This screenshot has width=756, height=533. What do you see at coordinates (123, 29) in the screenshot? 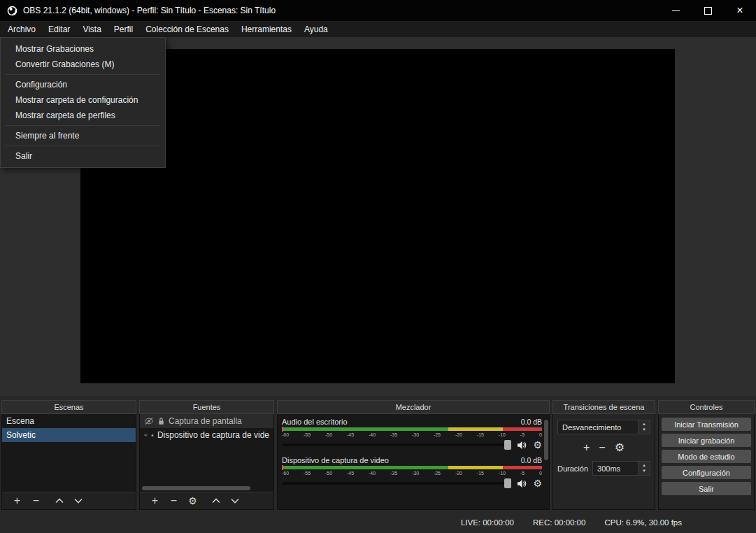
I see `menu-perfil: Perfil` at bounding box center [123, 29].